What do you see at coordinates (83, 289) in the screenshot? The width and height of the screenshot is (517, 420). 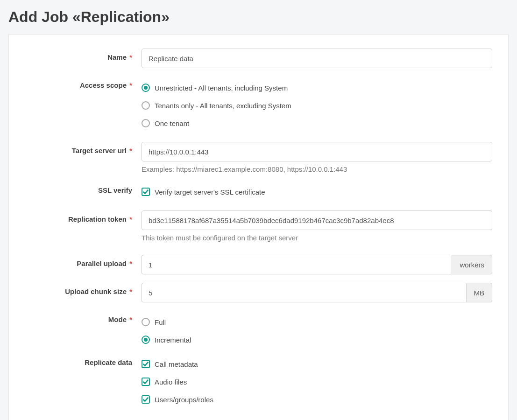 I see `label-upload-chunk-size: Upload chunk size *` at bounding box center [83, 289].